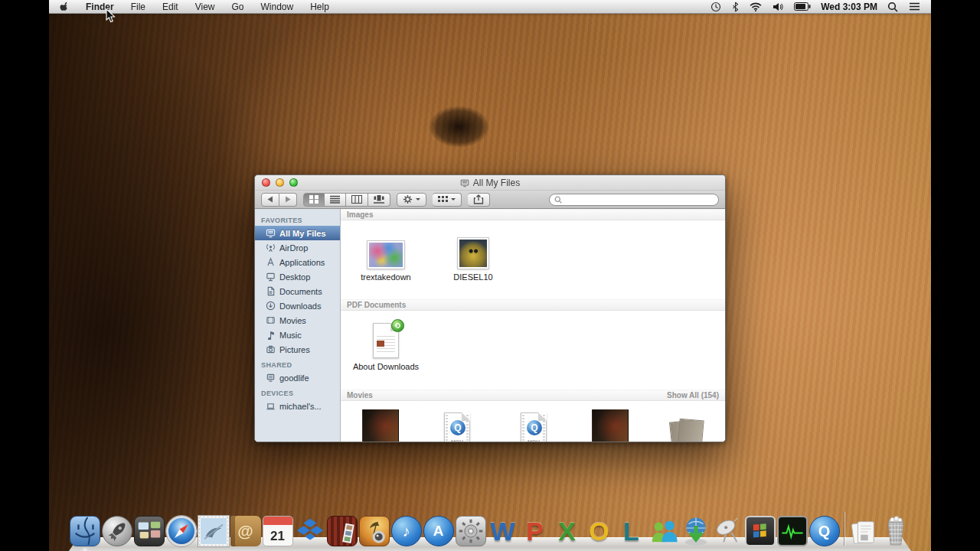  Describe the element at coordinates (778, 6) in the screenshot. I see `volume-icon` at that location.